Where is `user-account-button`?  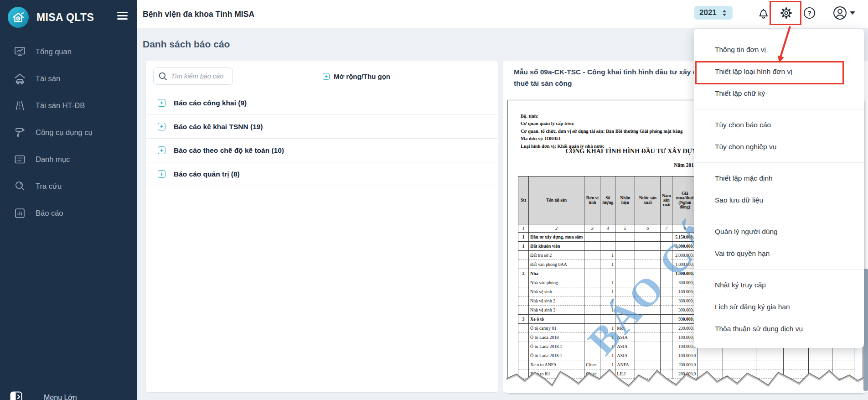 user-account-button is located at coordinates (840, 14).